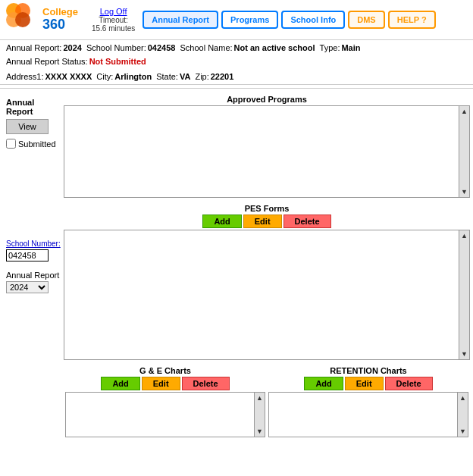 Image resolution: width=473 pixels, height=476 pixels. Describe the element at coordinates (33, 244) in the screenshot. I see `school-number-sidebar-label: School Number:` at that location.